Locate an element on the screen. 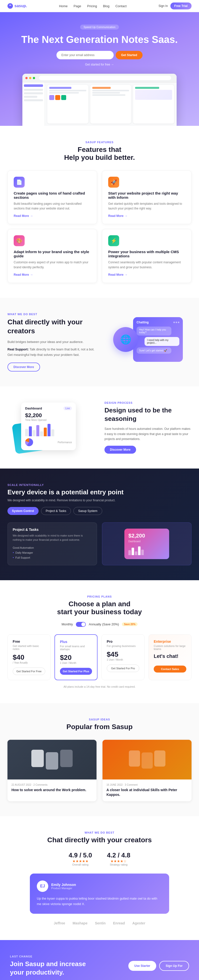  rating-label-1: Overall rating is located at coordinates (80, 865).